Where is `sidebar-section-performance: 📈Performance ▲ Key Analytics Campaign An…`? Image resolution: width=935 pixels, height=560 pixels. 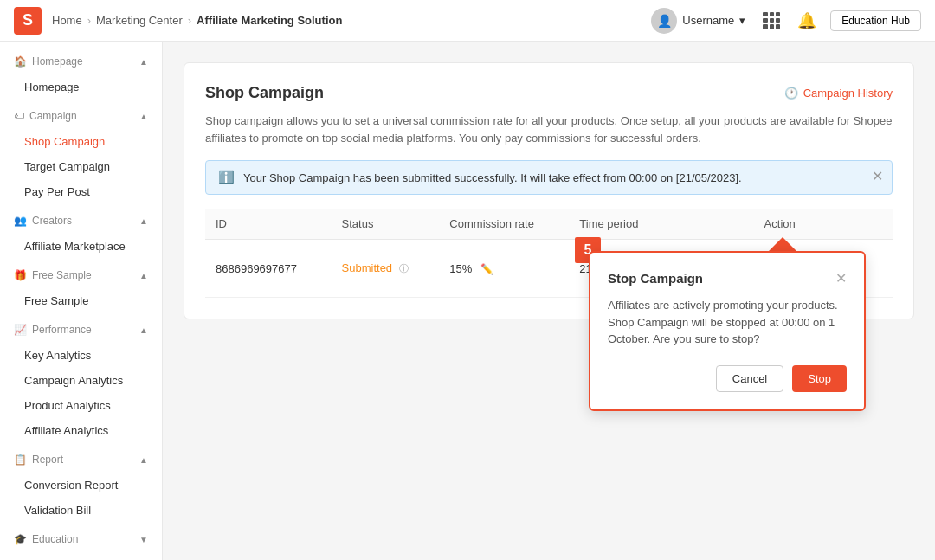
sidebar-section-performance: 📈Performance ▲ Key Analytics Campaign An… is located at coordinates (81, 380).